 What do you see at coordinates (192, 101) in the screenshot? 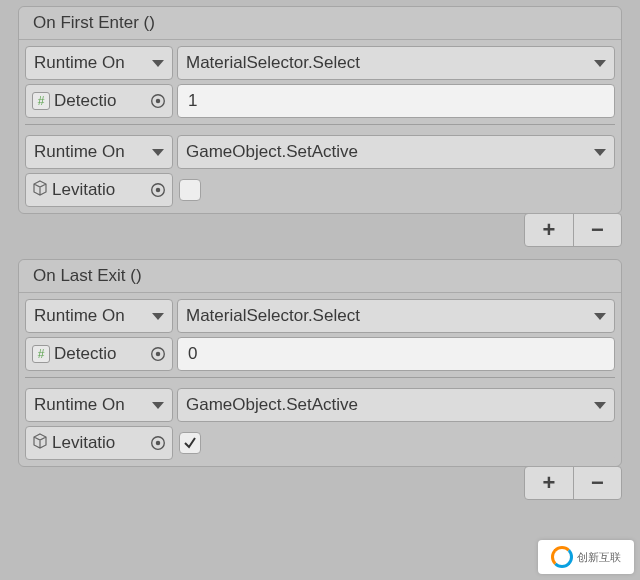
I see `int-argument-value: 1` at bounding box center [192, 101].